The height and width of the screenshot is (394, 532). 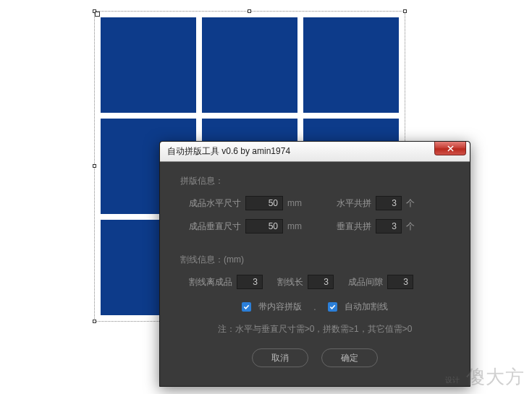 What do you see at coordinates (290, 282) in the screenshot?
I see `cut-len-label: 割线长` at bounding box center [290, 282].